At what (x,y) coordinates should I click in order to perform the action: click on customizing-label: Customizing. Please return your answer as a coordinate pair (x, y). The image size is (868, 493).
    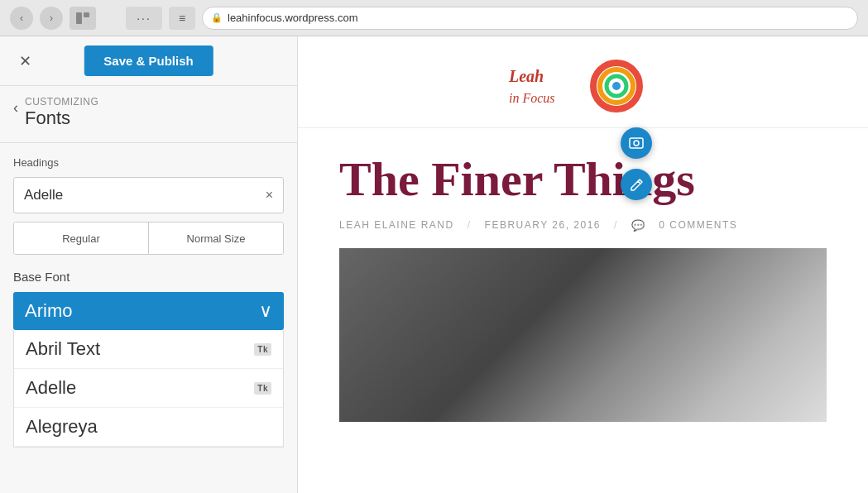
    Looking at the image, I should click on (61, 102).